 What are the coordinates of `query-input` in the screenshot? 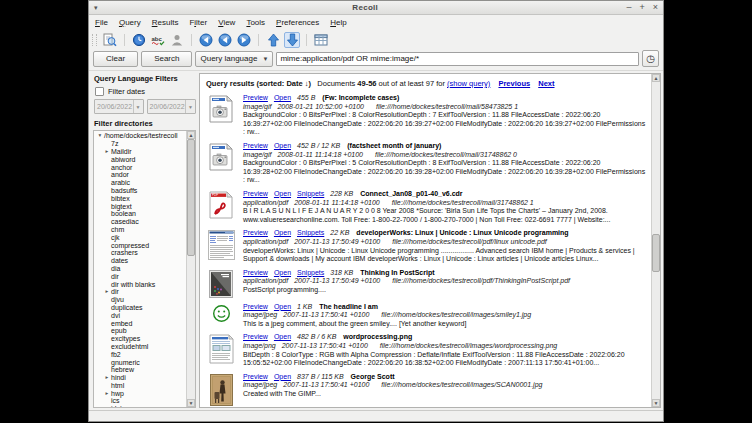 It's located at (458, 59).